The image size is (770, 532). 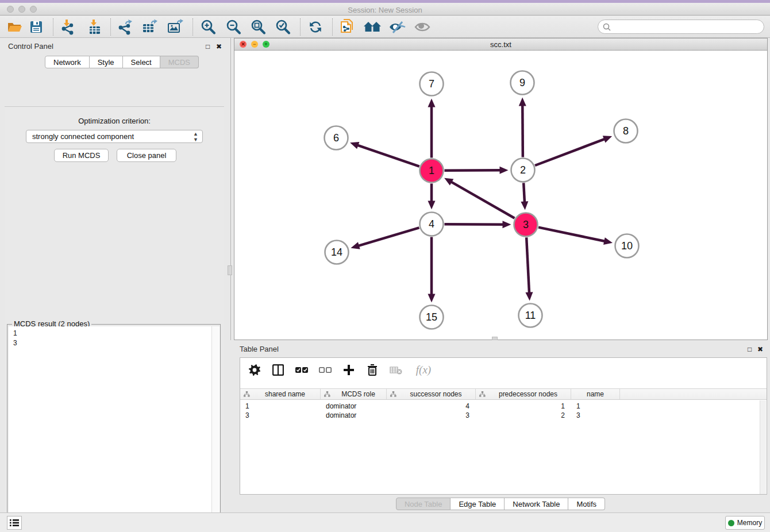 What do you see at coordinates (114, 429) in the screenshot?
I see `mcds-result-text: 1 3` at bounding box center [114, 429].